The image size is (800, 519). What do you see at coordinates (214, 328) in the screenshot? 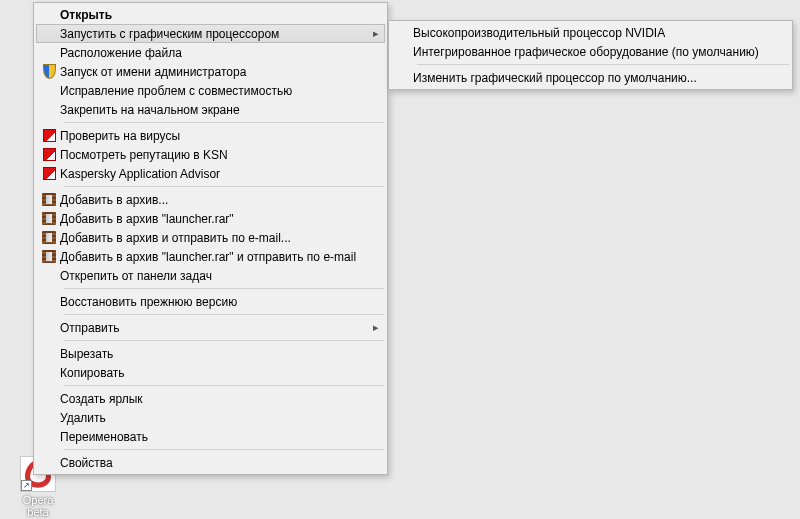
I see `menu-item-label: Отправить` at bounding box center [214, 328].